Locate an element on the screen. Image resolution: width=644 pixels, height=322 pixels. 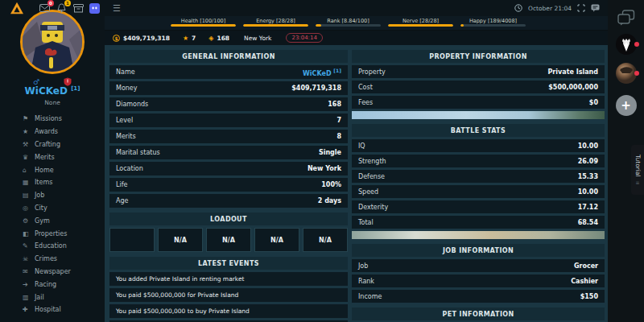
loadout-slot-avatar is located at coordinates (132, 240).